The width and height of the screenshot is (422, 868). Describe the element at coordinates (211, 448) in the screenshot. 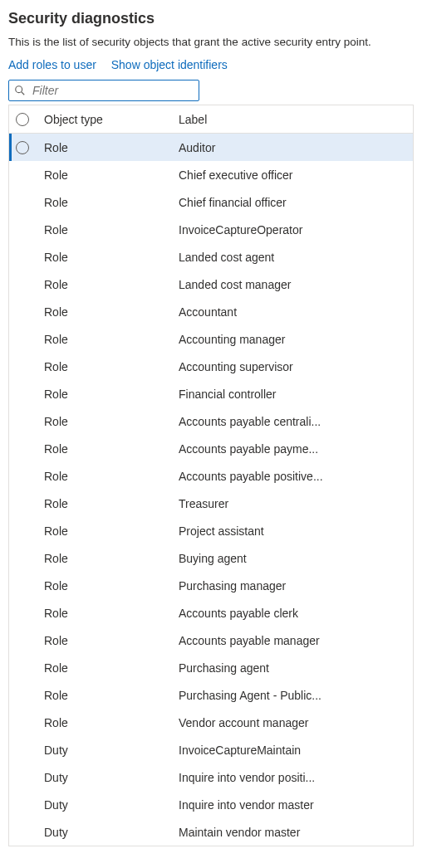

I see `table-row: RoleAccounts payable payme...` at that location.